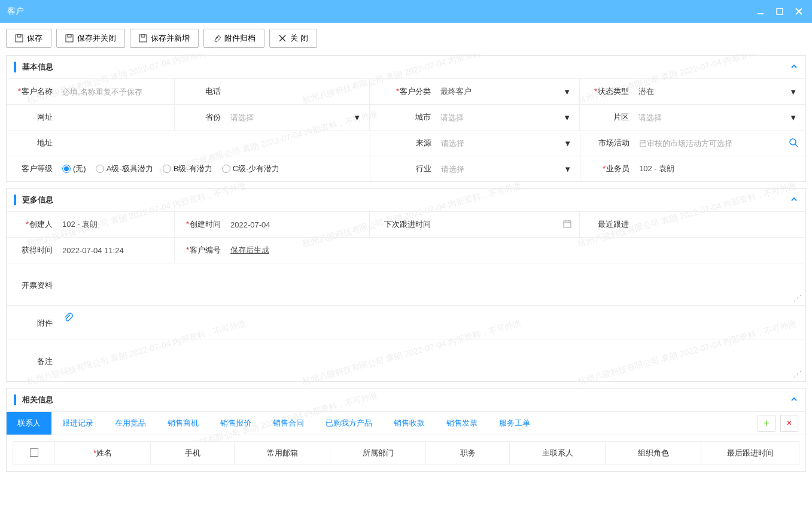  Describe the element at coordinates (789, 423) in the screenshot. I see `delete-row-button: ×` at that location.